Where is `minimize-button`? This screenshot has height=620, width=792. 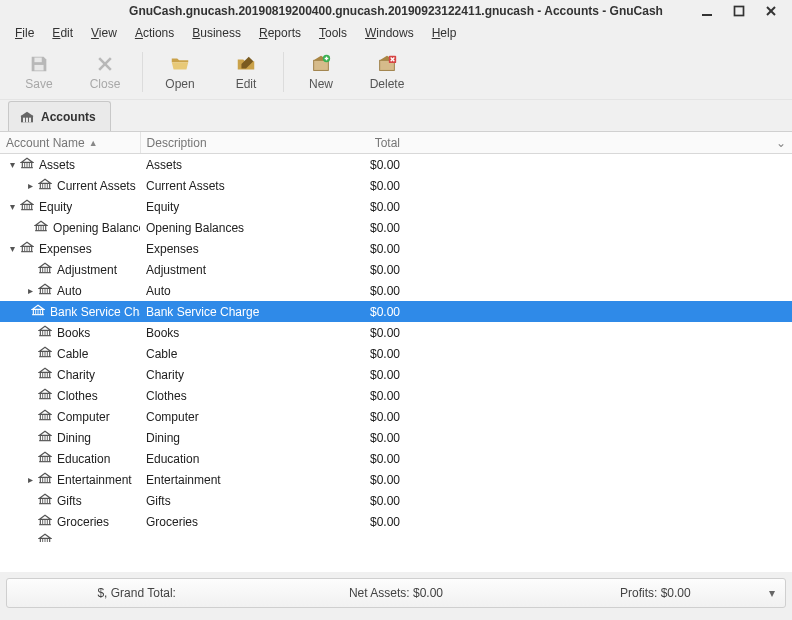
minimize-button is located at coordinates (707, 11).